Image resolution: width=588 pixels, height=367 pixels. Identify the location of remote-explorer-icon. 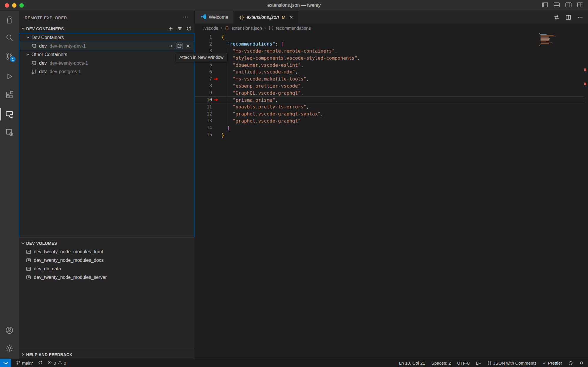
(9, 114).